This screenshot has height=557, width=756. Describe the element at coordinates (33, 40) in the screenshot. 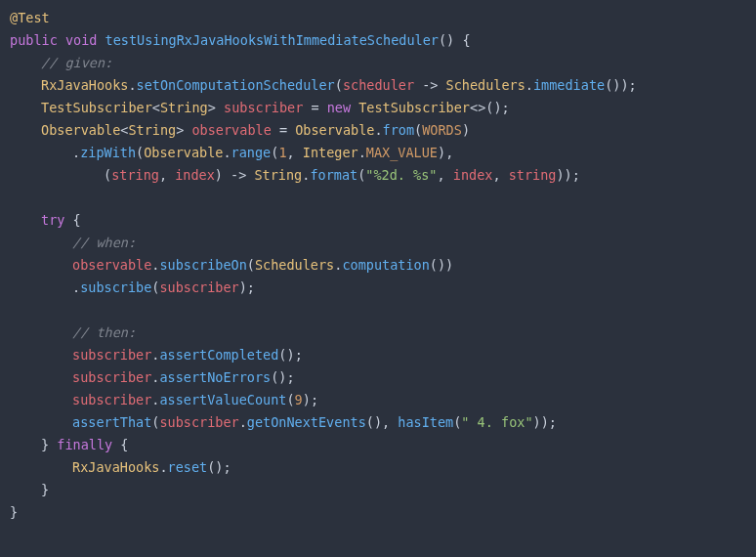

I see `kw-public: public` at that location.